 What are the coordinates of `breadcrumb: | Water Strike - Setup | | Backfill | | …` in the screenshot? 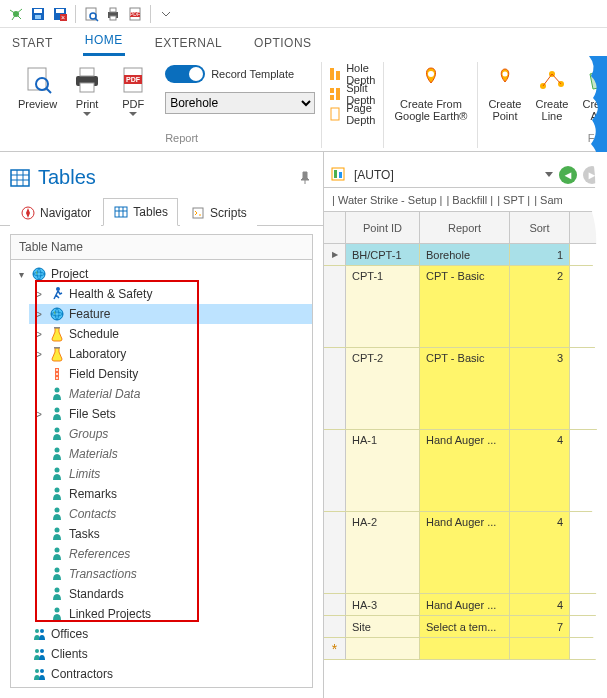 It's located at (466, 200).